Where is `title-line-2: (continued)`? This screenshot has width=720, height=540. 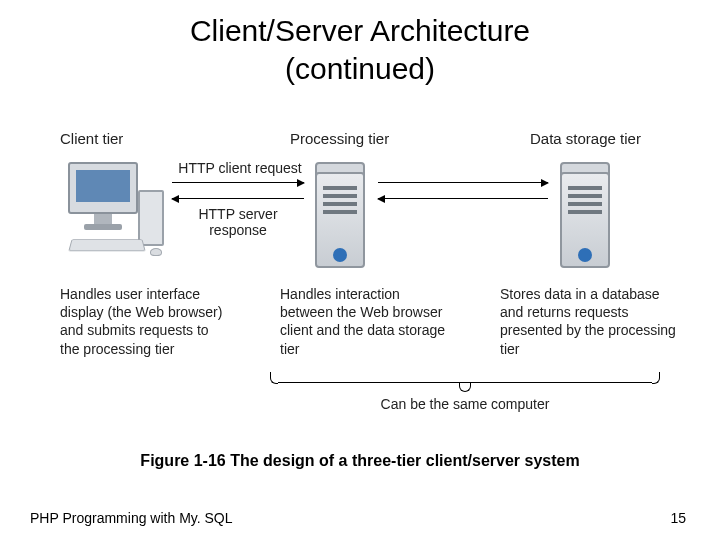
title-line-2: (continued) is located at coordinates (360, 68).